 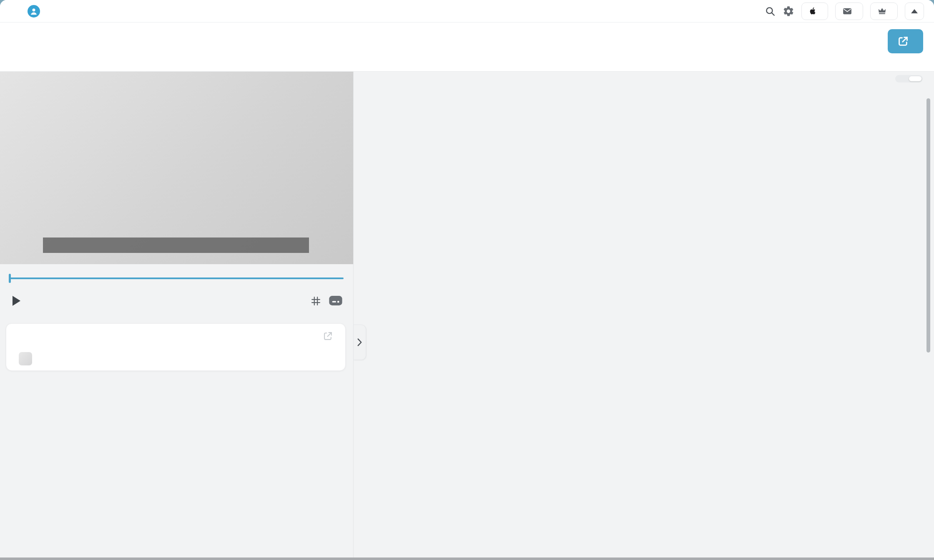 I want to click on tab-details, so click(x=915, y=79).